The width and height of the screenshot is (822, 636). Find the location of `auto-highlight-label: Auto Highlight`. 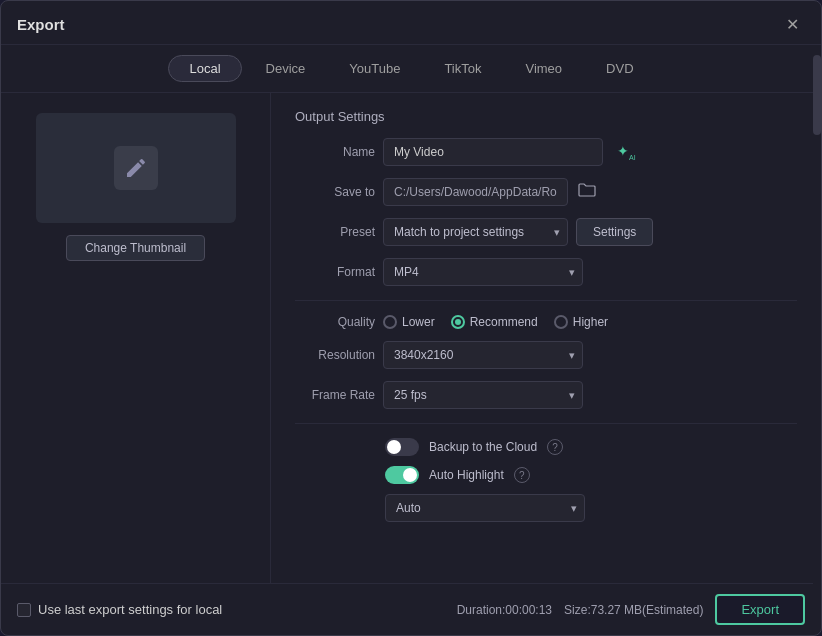

auto-highlight-label: Auto Highlight is located at coordinates (466, 475).